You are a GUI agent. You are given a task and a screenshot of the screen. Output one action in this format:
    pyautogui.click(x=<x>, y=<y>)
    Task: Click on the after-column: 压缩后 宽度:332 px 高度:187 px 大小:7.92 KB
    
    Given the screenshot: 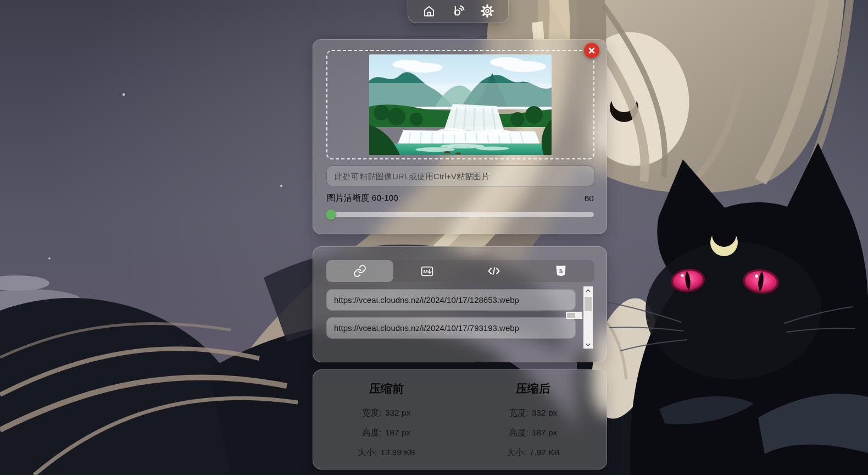 What is the action you would take?
    pyautogui.click(x=533, y=424)
    